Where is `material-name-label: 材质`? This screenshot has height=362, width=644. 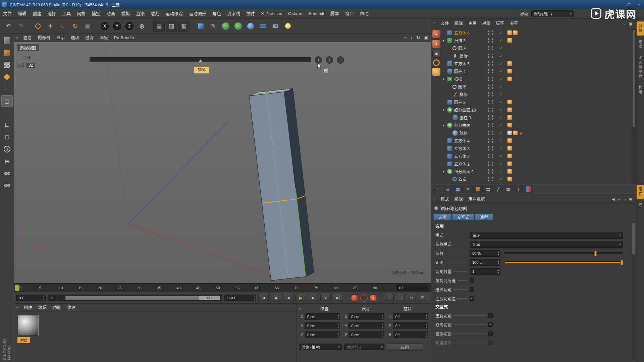
material-name-label: 材质 is located at coordinates (24, 340).